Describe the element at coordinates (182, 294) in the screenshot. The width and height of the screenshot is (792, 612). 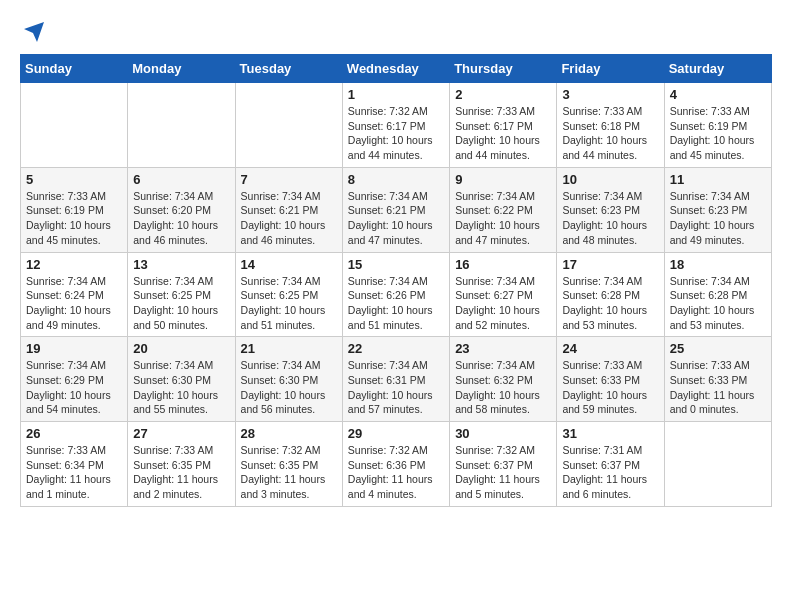
I see `calendar-cell: 13Sunrise: 7:34 AM Sunset: 6:25 PM Dayli…` at that location.